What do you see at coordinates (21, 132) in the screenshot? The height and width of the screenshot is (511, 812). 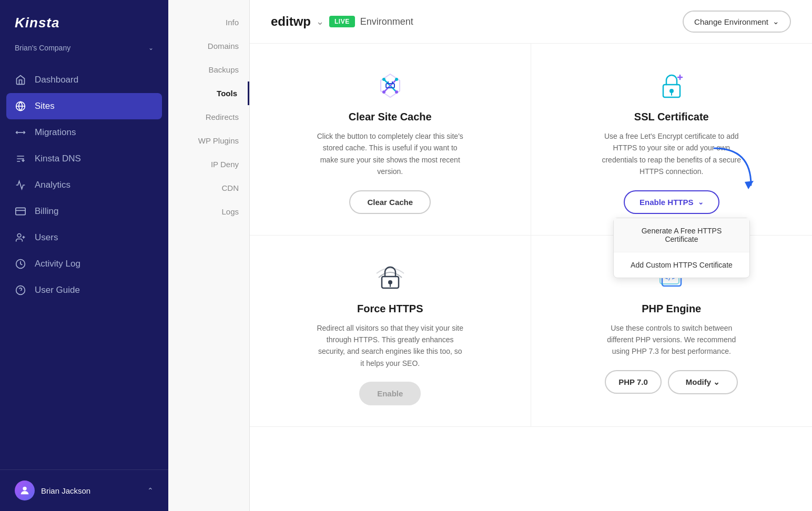 I see `migrations-icon` at bounding box center [21, 132].